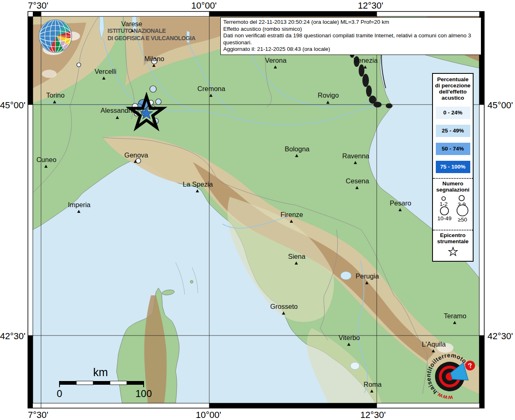  I want to click on city-label: Ravenna, so click(356, 156).